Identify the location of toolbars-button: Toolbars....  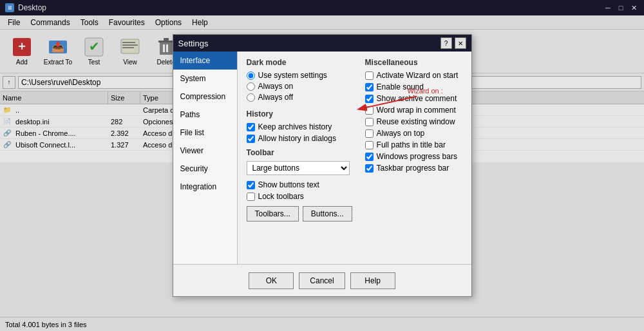
(273, 214).